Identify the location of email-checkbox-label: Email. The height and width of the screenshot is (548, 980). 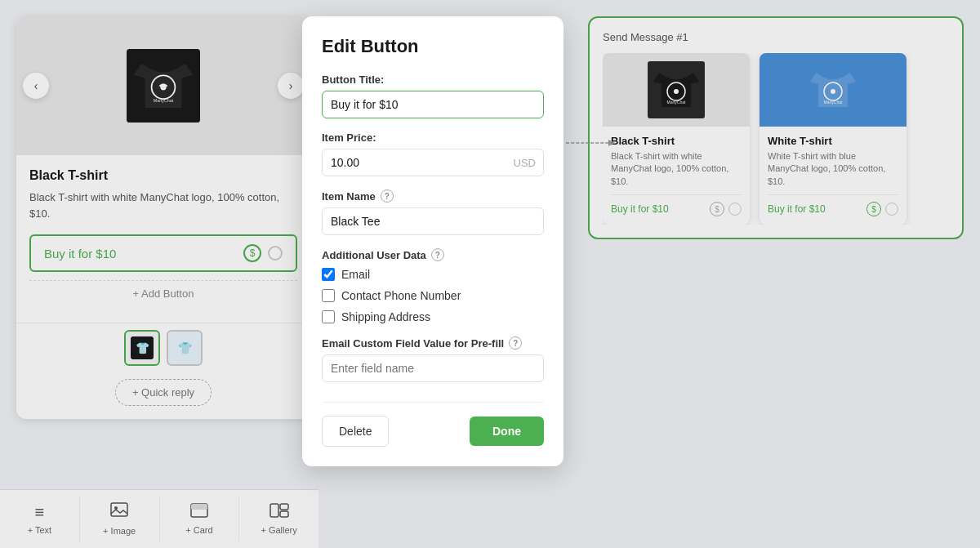
(356, 274).